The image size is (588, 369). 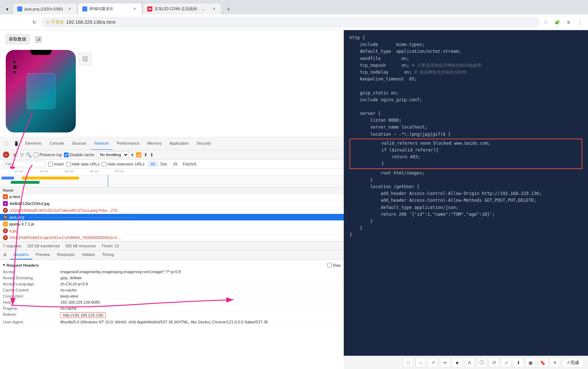 I want to click on filter-js: JS, so click(x=175, y=164).